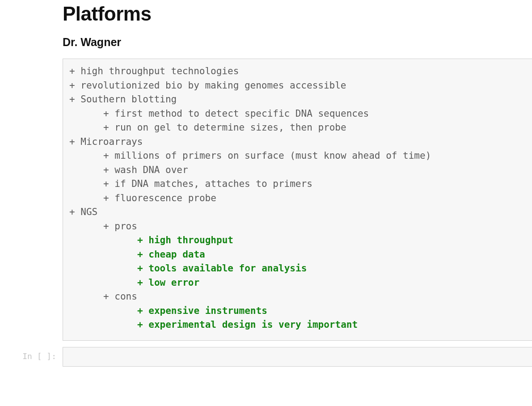 The height and width of the screenshot is (406, 532). Describe the element at coordinates (298, 255) in the screenshot. I see `code-line: + cheap data` at that location.